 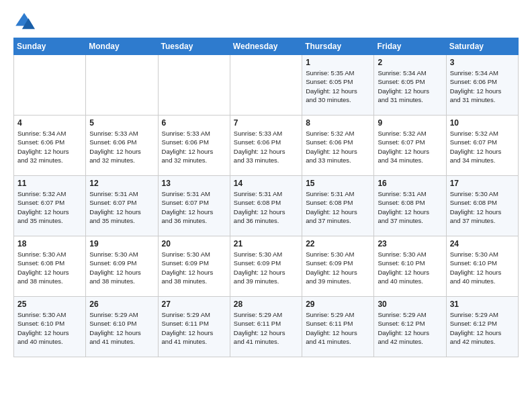 I want to click on calendar-cell: 15Sunrise: 5:31 AM Sunset: 6:08 PM Dayli…, so click(x=339, y=206).